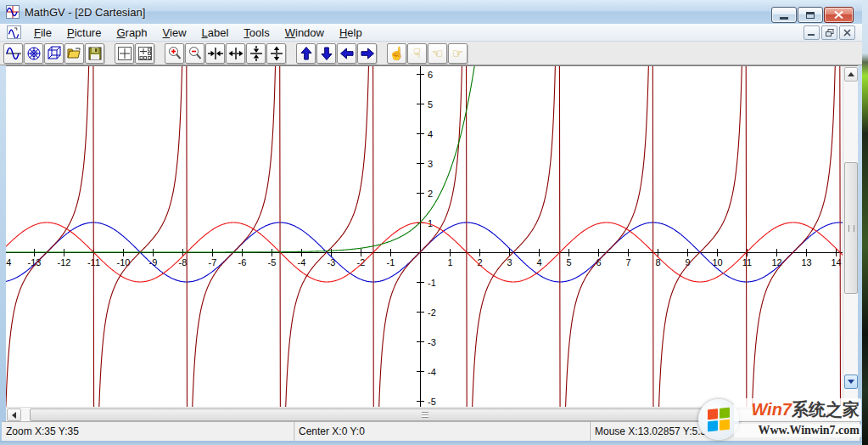  Describe the element at coordinates (13, 12) in the screenshot. I see `mathgv-logo-icon` at that location.